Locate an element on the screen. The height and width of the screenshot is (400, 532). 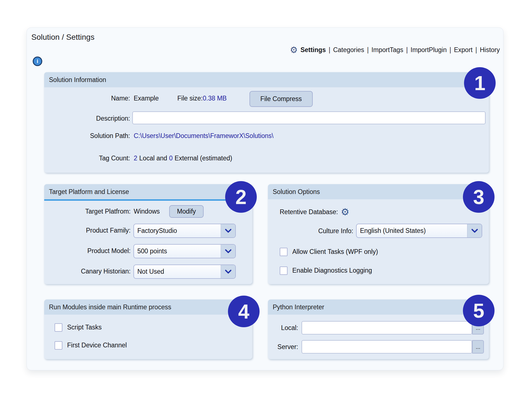
canary-historian-dropdown: Not Used is located at coordinates (185, 272).